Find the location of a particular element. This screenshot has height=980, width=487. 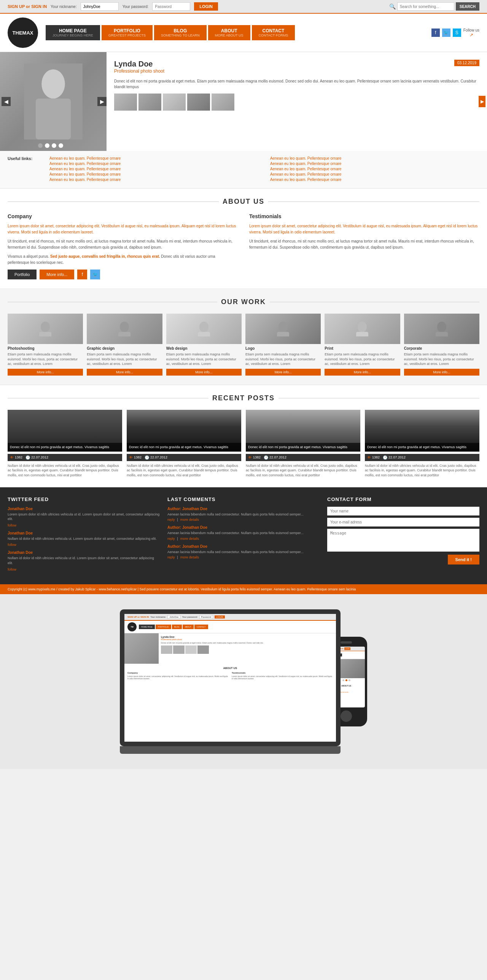

work-btn-0: More info... is located at coordinates (45, 372).